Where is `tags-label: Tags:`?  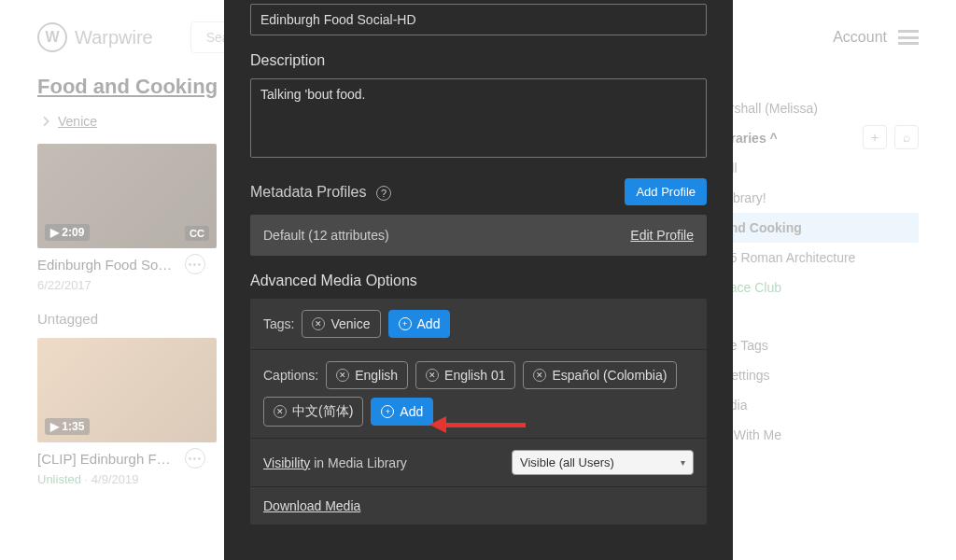 tags-label: Tags: is located at coordinates (278, 324).